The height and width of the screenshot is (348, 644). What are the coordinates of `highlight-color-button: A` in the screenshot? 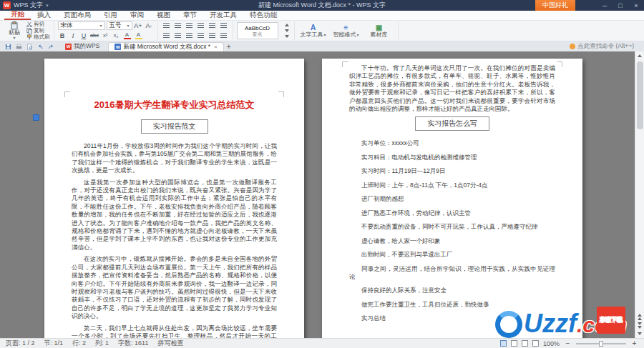 It's located at (139, 36).